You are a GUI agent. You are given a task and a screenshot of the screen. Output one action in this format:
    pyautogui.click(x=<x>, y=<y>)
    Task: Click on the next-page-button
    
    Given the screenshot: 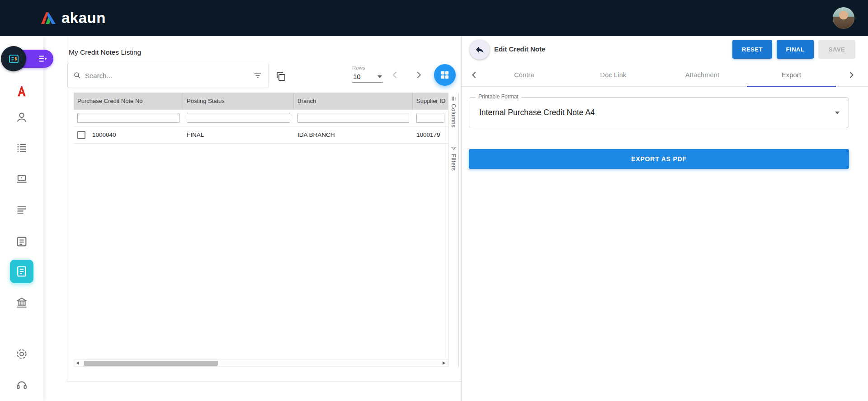 What is the action you would take?
    pyautogui.click(x=419, y=76)
    